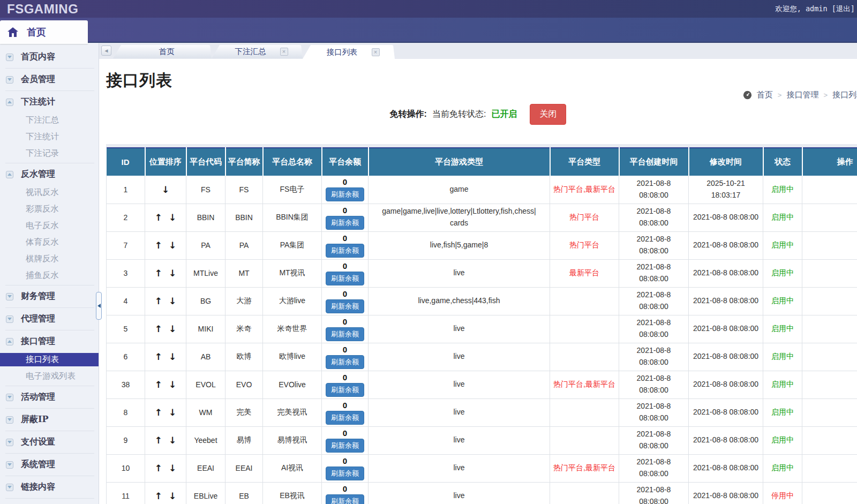 The image size is (857, 504). What do you see at coordinates (748, 95) in the screenshot?
I see `dashboard-icon` at bounding box center [748, 95].